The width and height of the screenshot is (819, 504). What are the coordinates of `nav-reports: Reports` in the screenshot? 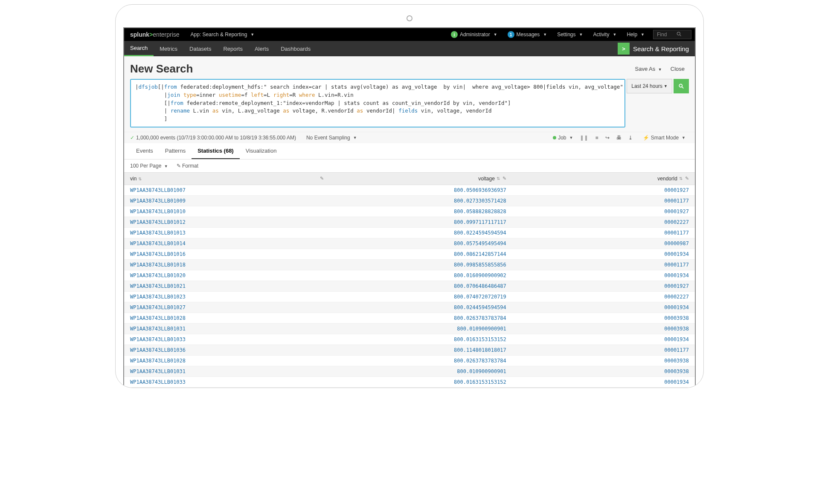 It's located at (233, 49).